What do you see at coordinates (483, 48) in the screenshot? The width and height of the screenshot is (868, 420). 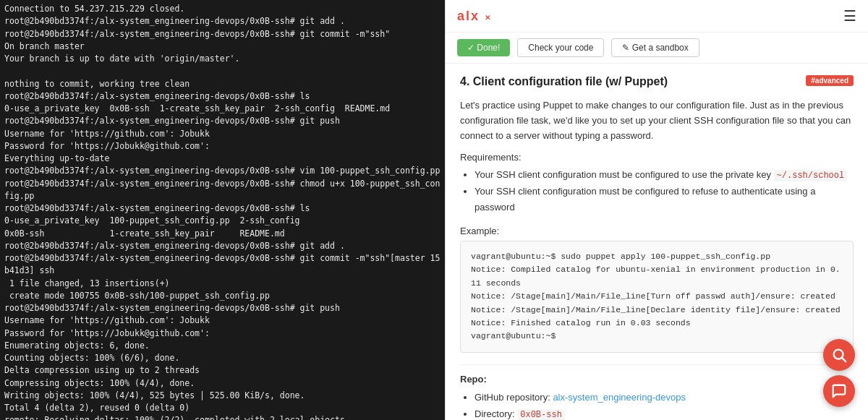 I see `done-button-top: ✓ Done!` at bounding box center [483, 48].